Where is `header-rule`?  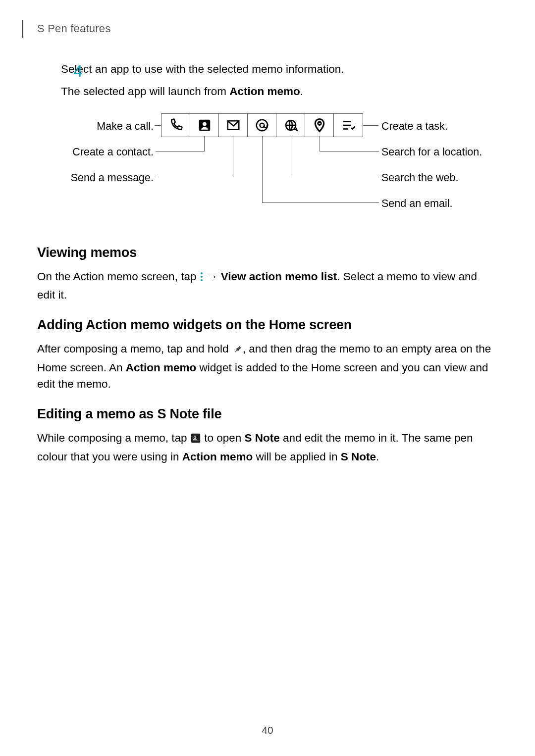 header-rule is located at coordinates (23, 29).